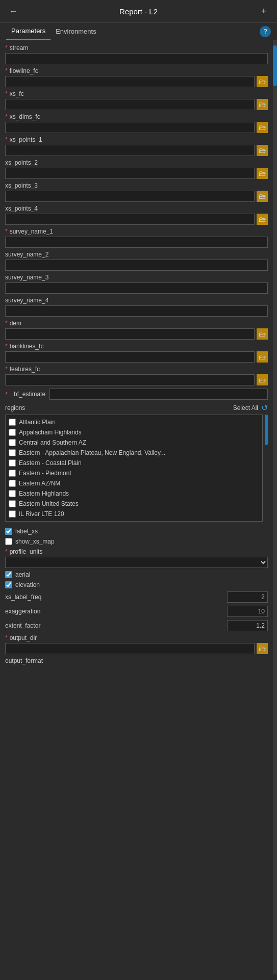 This screenshot has width=277, height=980. Describe the element at coordinates (130, 150) in the screenshot. I see `xs-points-1-input` at that location.